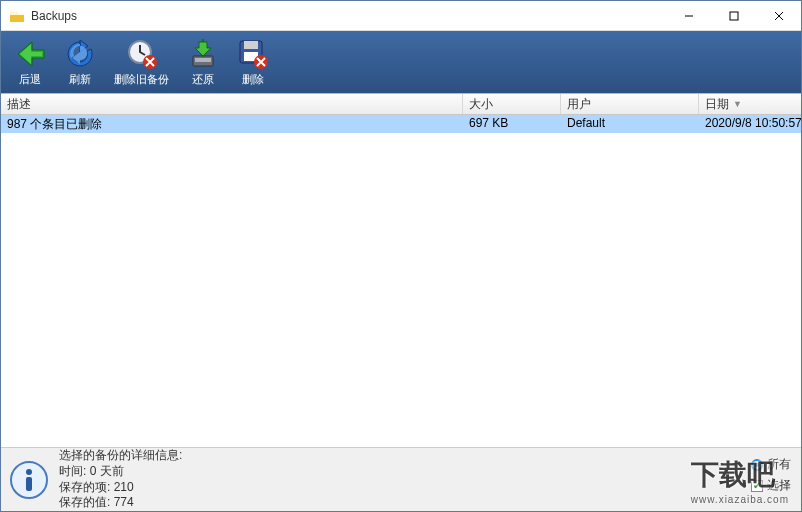  What do you see at coordinates (120, 472) in the screenshot?
I see `status-time: 时间: 0 天前` at bounding box center [120, 472].